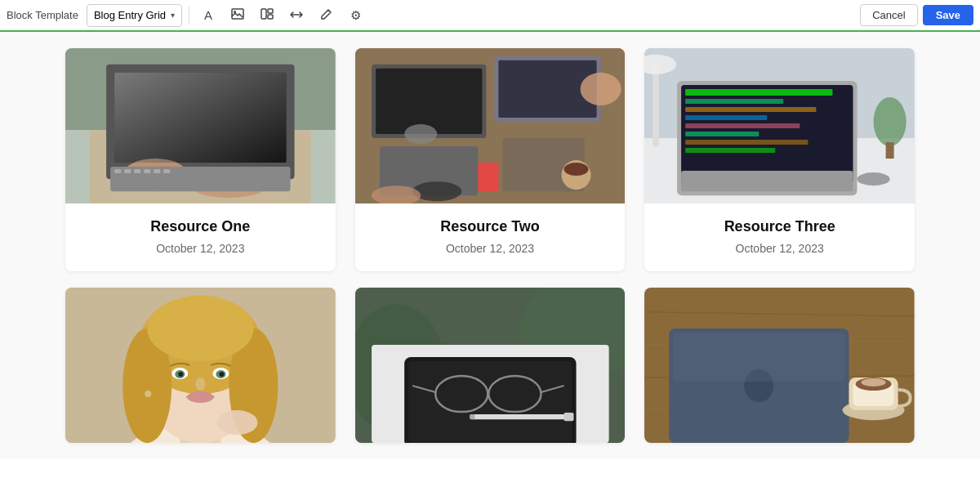  Describe the element at coordinates (889, 15) in the screenshot. I see `cancel-button: Cancel` at that location.